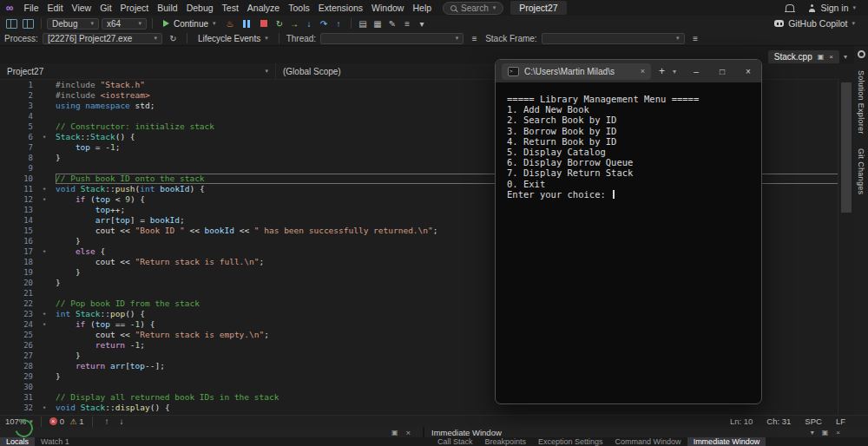 Image resolution: width=868 pixels, height=446 pixels. I want to click on menu-help: Help, so click(422, 8).